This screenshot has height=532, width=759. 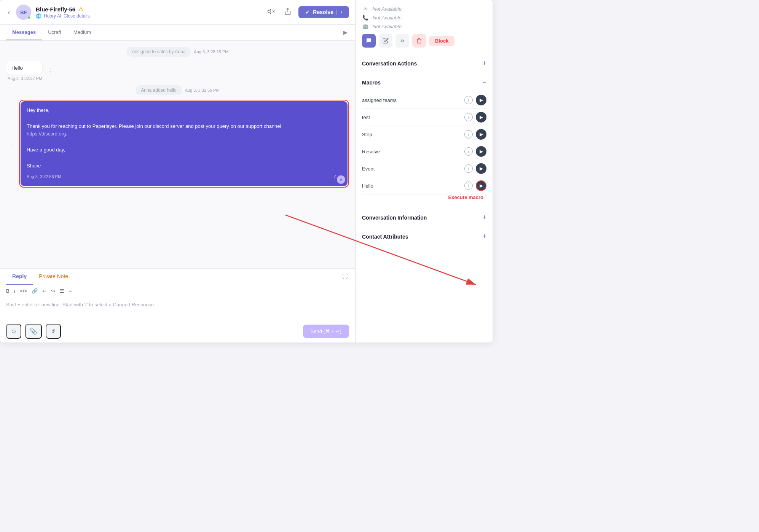 What do you see at coordinates (177, 291) in the screenshot?
I see `editor-toolbar: B I </> 🔗 ↩ ↪ ☰ ≡` at bounding box center [177, 291].